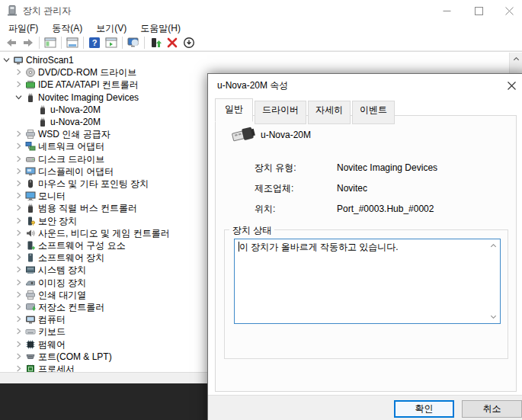 The image size is (522, 420). What do you see at coordinates (516, 59) in the screenshot?
I see `scroll-up-icon` at bounding box center [516, 59].